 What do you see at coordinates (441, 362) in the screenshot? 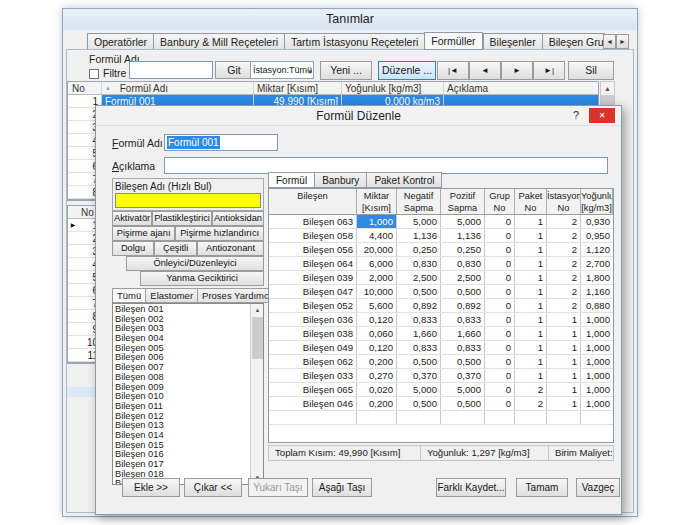
I see `grid-row: Bileşen 0620,2000,5000,5000111,000` at bounding box center [441, 362].